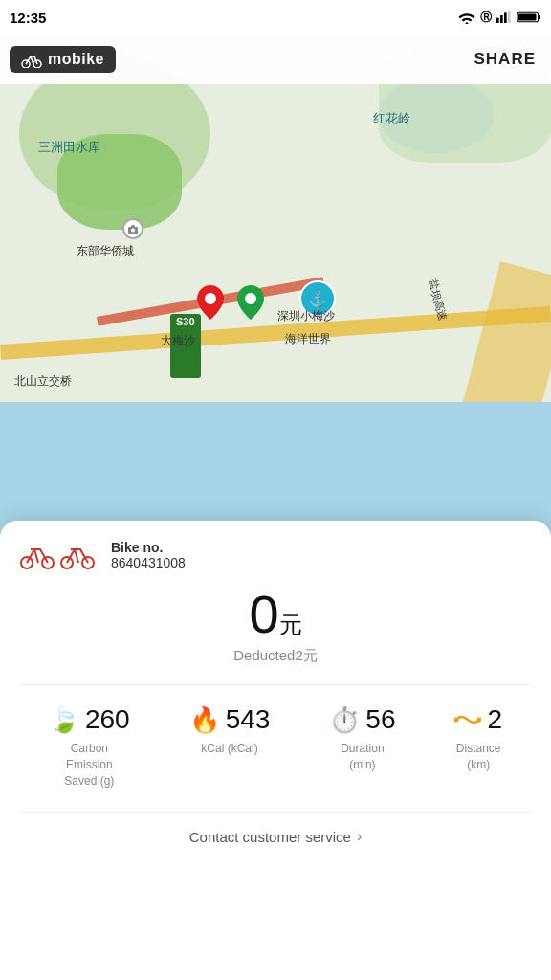 The width and height of the screenshot is (551, 980). What do you see at coordinates (148, 555) in the screenshot?
I see `bike-no-block: Bike no. 8640431008` at bounding box center [148, 555].